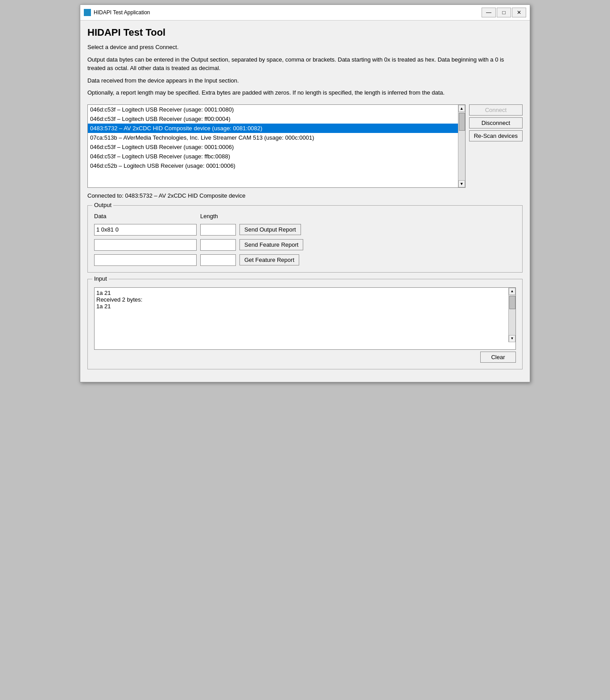 The width and height of the screenshot is (610, 700). What do you see at coordinates (496, 123) in the screenshot?
I see `disconnect-button: Disconnect` at bounding box center [496, 123].